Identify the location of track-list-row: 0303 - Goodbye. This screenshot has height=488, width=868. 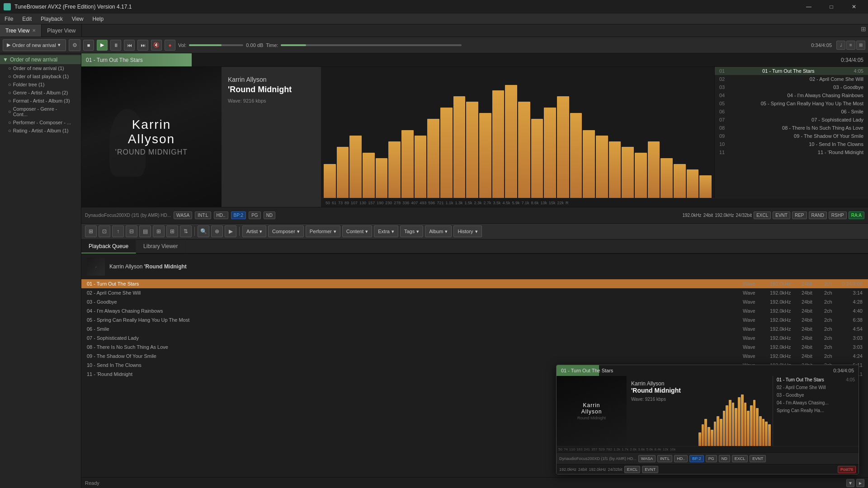
(791, 87).